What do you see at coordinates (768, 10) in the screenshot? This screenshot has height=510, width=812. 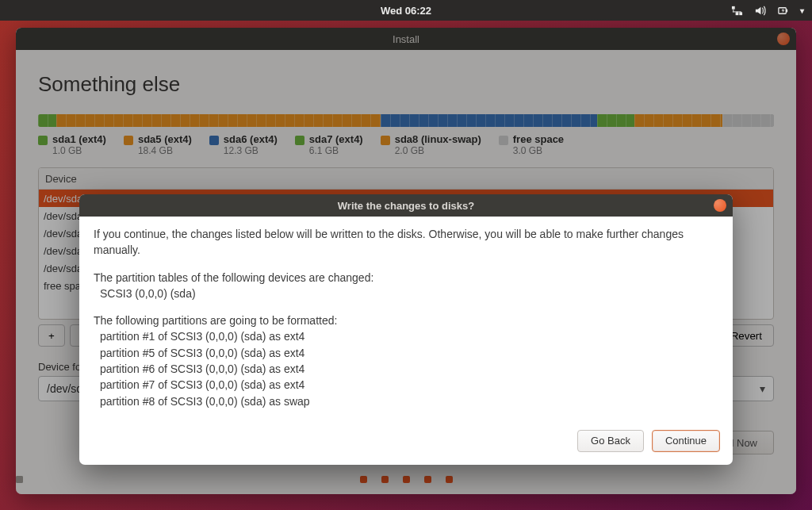 I see `system-tray: ▾` at bounding box center [768, 10].